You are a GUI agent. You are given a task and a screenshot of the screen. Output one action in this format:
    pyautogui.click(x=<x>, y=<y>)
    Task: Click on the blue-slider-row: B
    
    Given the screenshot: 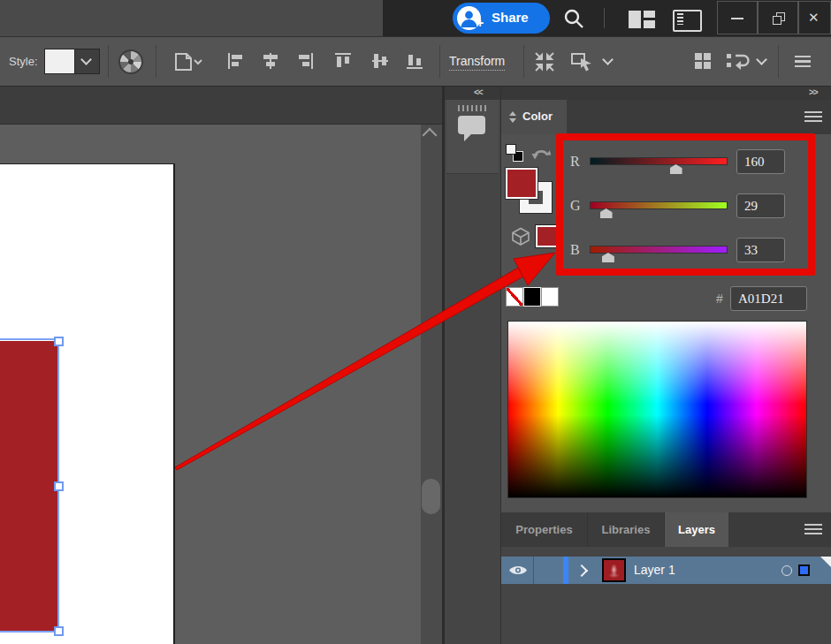 What is the action you would take?
    pyautogui.click(x=678, y=255)
    